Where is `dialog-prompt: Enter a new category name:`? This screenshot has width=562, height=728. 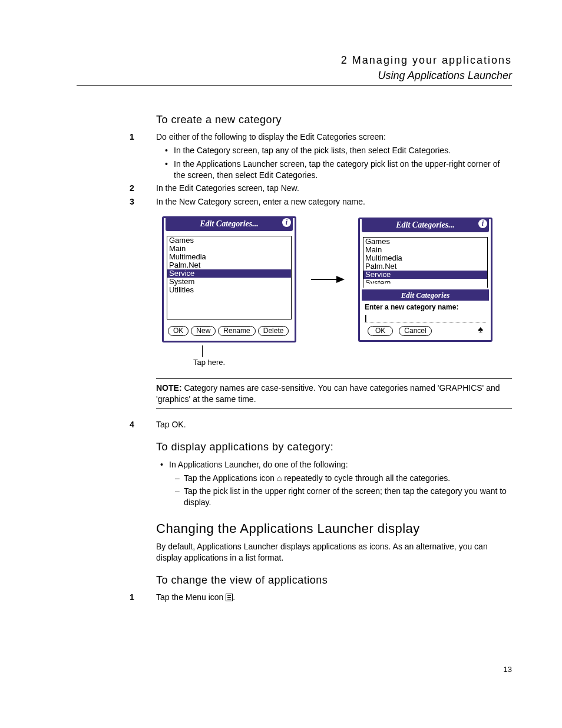
dialog-prompt: Enter a new category name: is located at coordinates (425, 307).